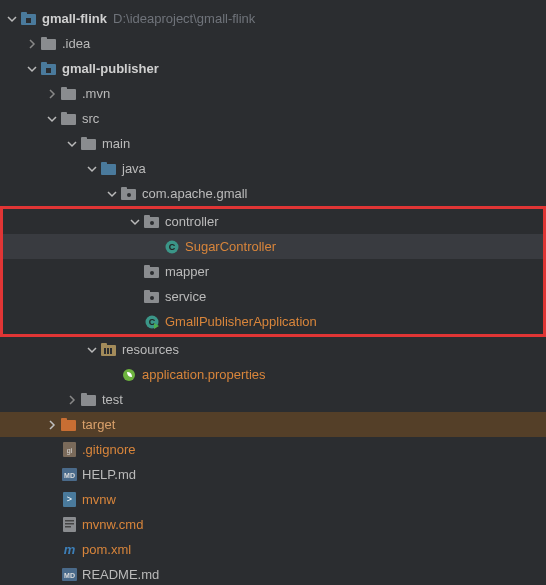 This screenshot has width=546, height=585. What do you see at coordinates (110, 68) in the screenshot?
I see `publisher-label: gmall-publisher` at bounding box center [110, 68].